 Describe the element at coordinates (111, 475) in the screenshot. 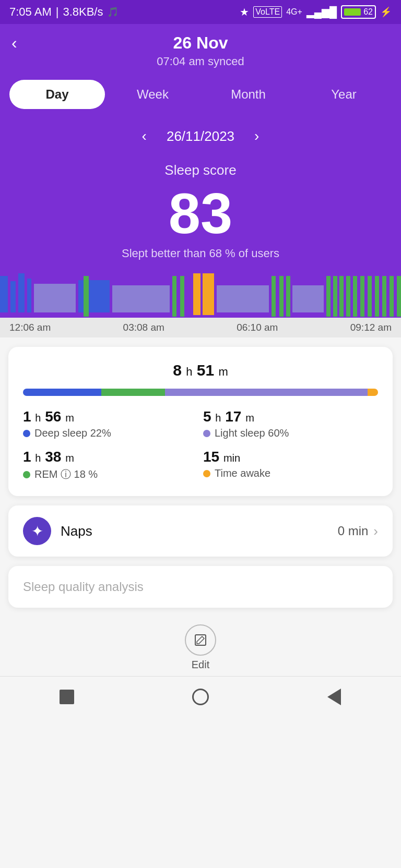

I see `rem-sleep-label: REM ⓘ 18 %` at that location.